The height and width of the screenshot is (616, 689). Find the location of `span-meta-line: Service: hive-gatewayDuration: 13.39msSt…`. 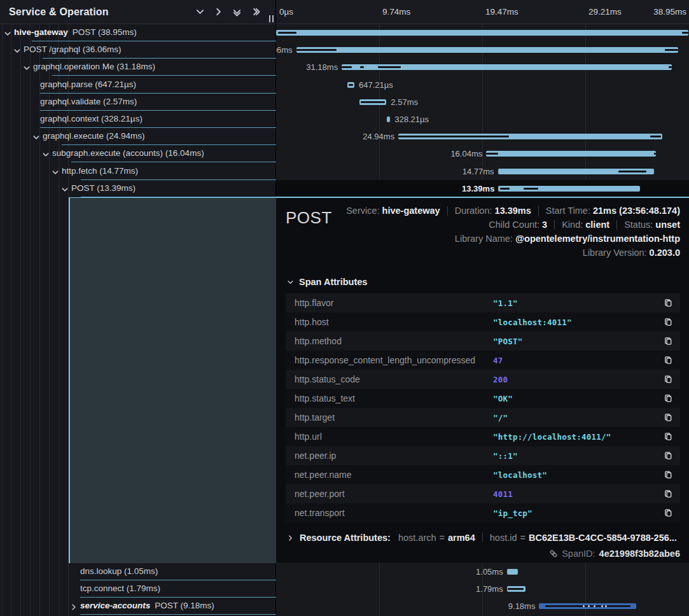

span-meta-line: Service: hive-gatewayDuration: 13.39msSt… is located at coordinates (506, 211).